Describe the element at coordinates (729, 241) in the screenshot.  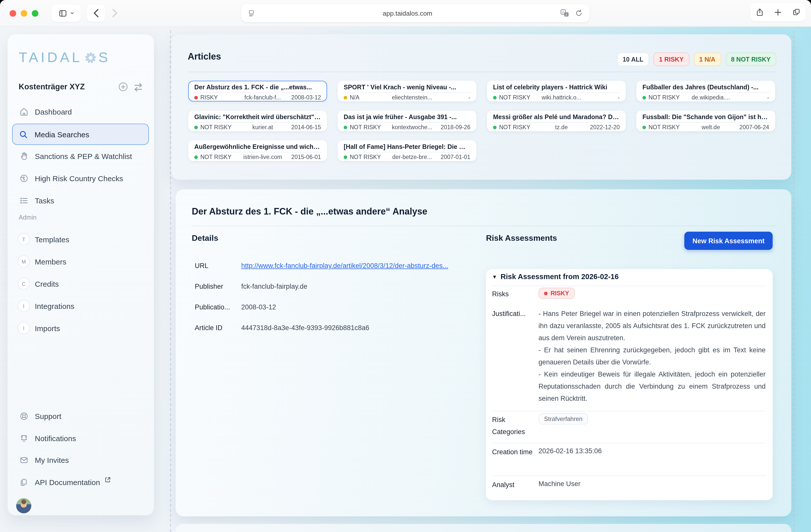
I see `new-risk-assessment-button: New Risk Assessment` at that location.